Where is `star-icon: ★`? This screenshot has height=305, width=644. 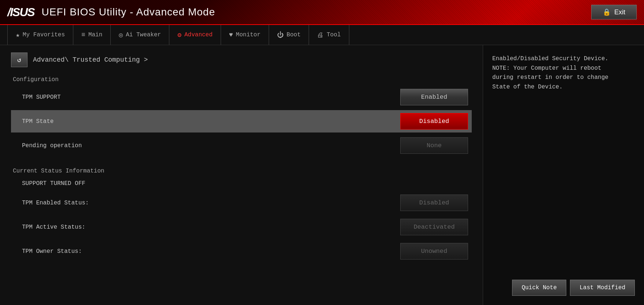 star-icon: ★ is located at coordinates (18, 35).